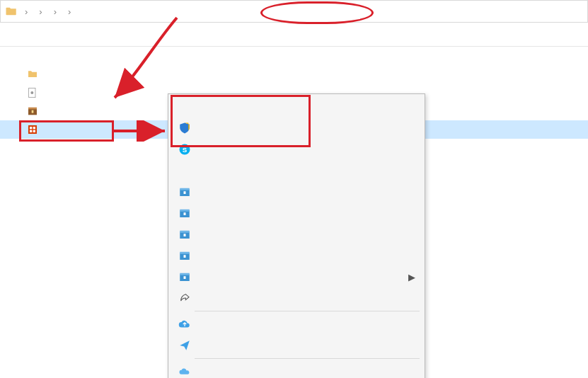  I want to click on menu-add-send-qq, so click(296, 234).